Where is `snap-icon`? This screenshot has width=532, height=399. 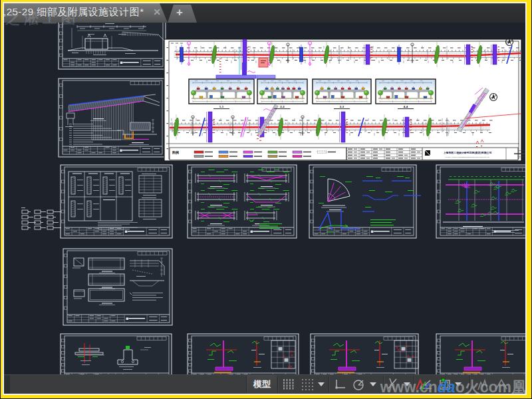
snap-icon is located at coordinates (289, 384).